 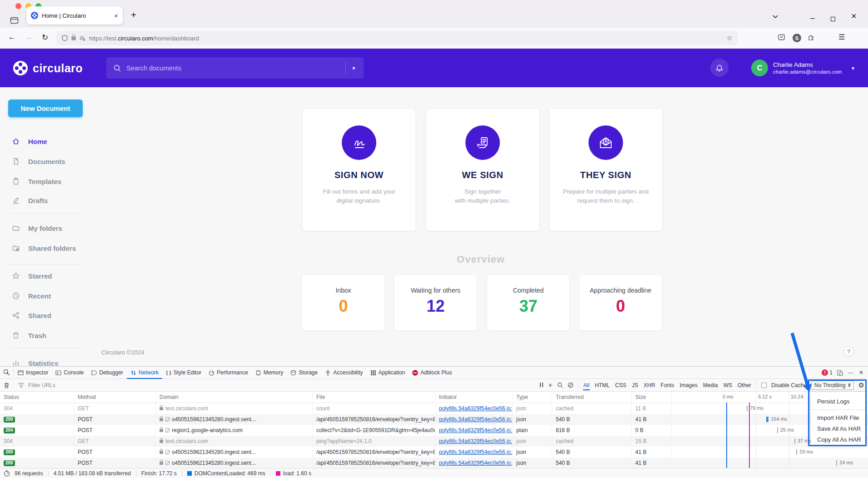 I want to click on filter-type-xhr: XHR, so click(x=649, y=385).